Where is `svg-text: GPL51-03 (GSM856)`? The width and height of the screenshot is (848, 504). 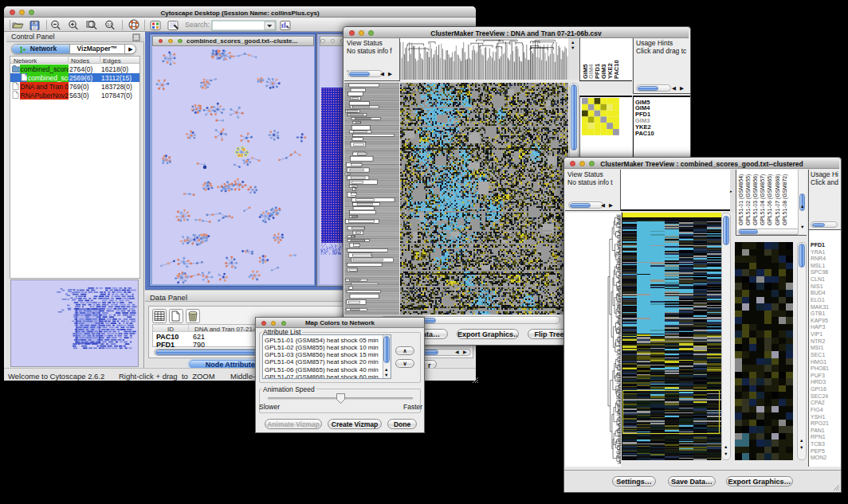
svg-text: GPL51-03 (GSM856) is located at coordinates (756, 200).